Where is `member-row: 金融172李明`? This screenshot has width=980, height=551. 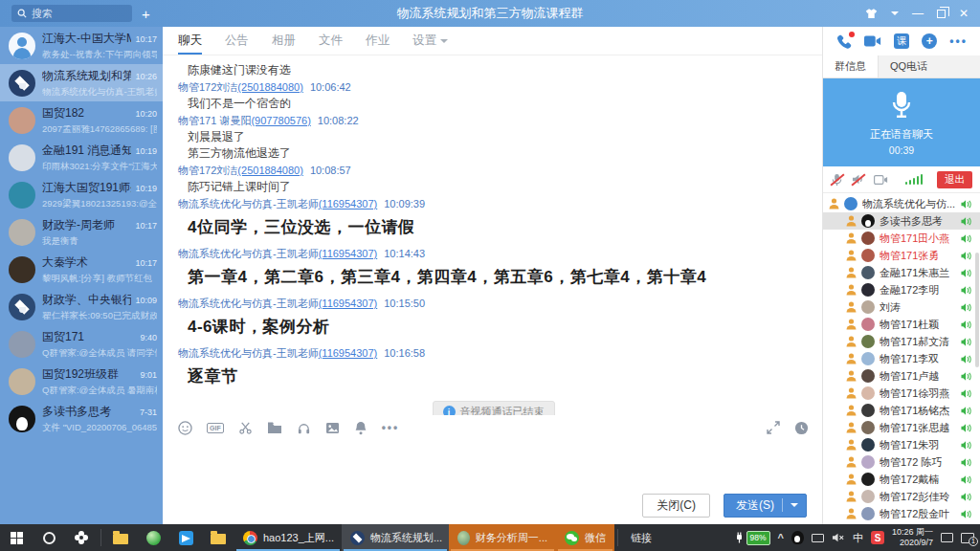
member-row: 金融172李明 is located at coordinates (902, 290).